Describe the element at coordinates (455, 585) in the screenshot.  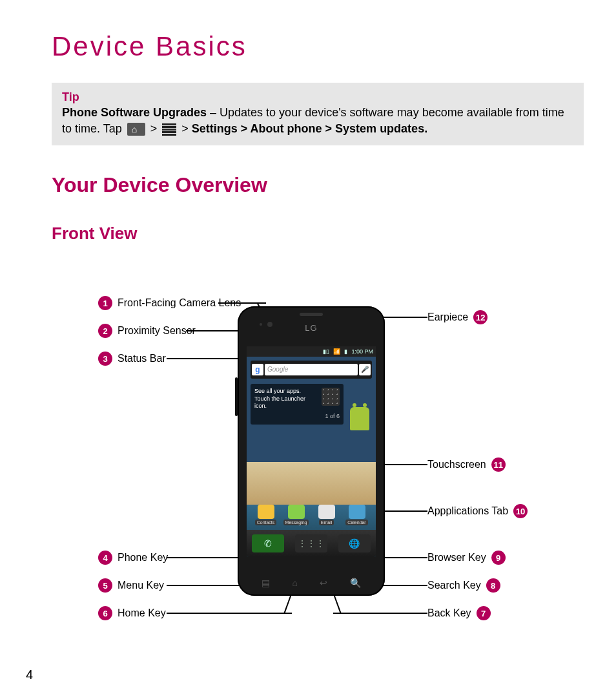
I see `callout-label: Search Key` at that location.